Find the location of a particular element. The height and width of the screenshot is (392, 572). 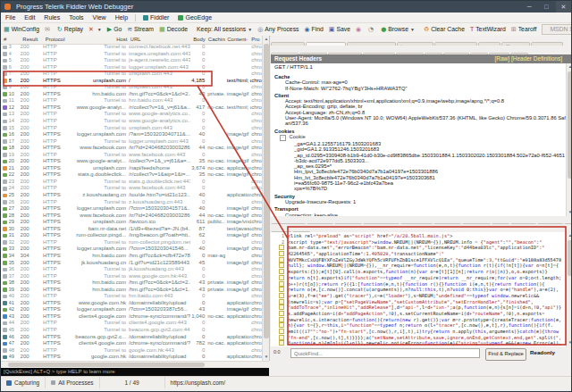

session-row: 29200HTTPSunsplash.com/favicon.ico611pub… is located at coordinates (131, 222).